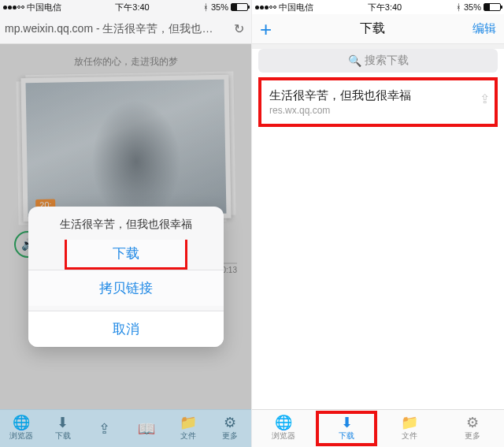  What do you see at coordinates (371, 96) in the screenshot?
I see `download-title: 生活很辛苦，但我也很幸福` at bounding box center [371, 96].